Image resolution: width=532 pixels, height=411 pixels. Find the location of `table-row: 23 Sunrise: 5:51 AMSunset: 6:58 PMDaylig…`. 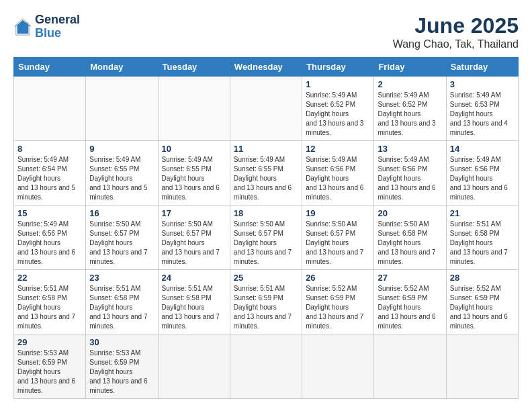

table-row: 23 Sunrise: 5:51 AMSunset: 6:58 PMDaylig… is located at coordinates (122, 302).